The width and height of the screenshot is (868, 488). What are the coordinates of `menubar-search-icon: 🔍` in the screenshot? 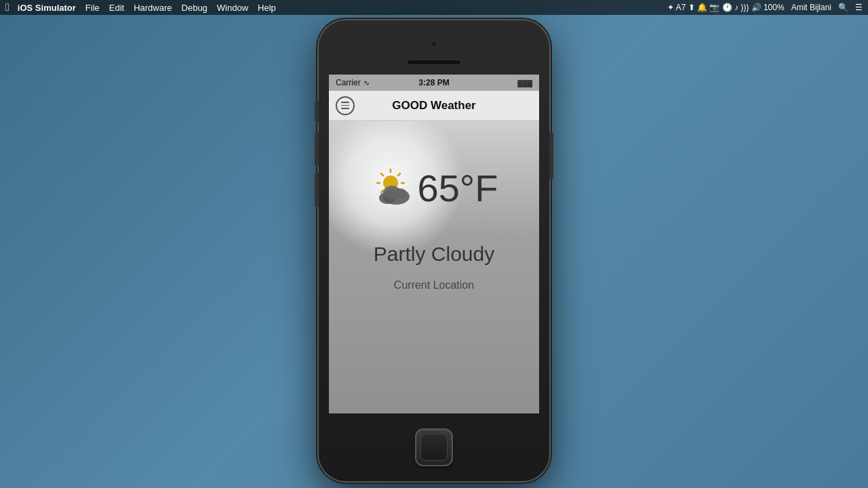 It's located at (844, 7).